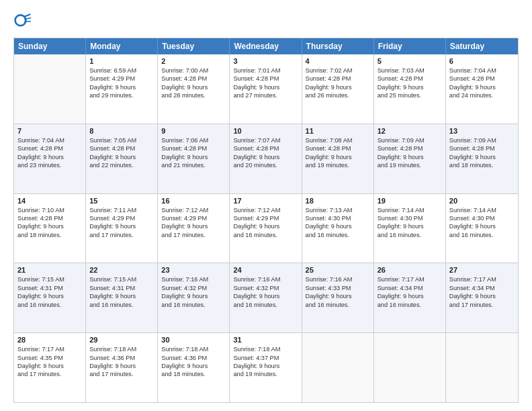 This screenshot has height=411, width=532. I want to click on daylight-line2: and 24 minutes., so click(482, 95).